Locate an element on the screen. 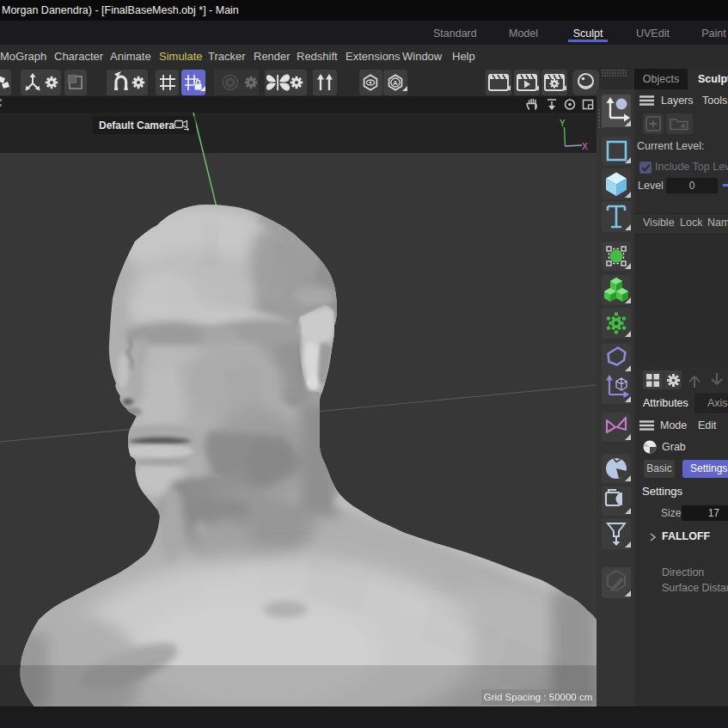  svg-text: A is located at coordinates (395, 83).